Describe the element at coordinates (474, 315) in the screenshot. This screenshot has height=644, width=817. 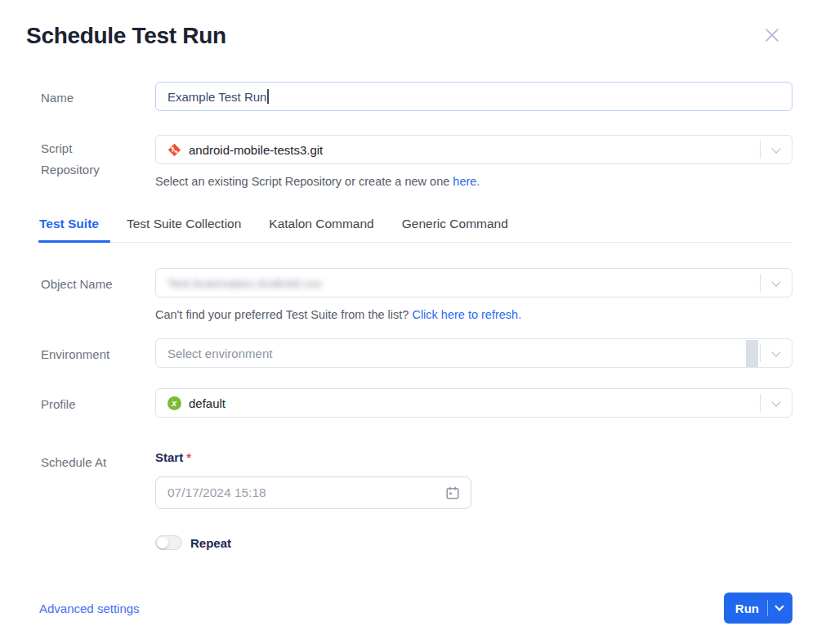
I see `object-name-helper: Can't find your preferred Test Suite fro…` at that location.